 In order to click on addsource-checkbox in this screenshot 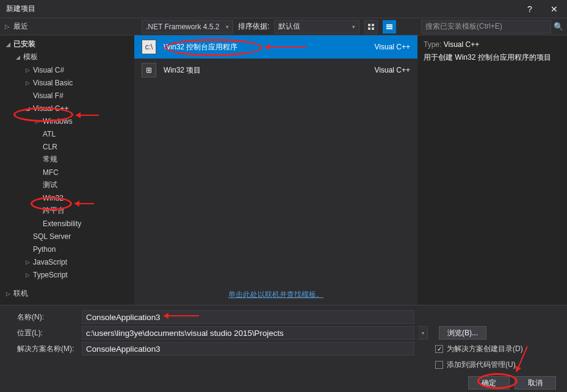, I will do `click(439, 365)`.